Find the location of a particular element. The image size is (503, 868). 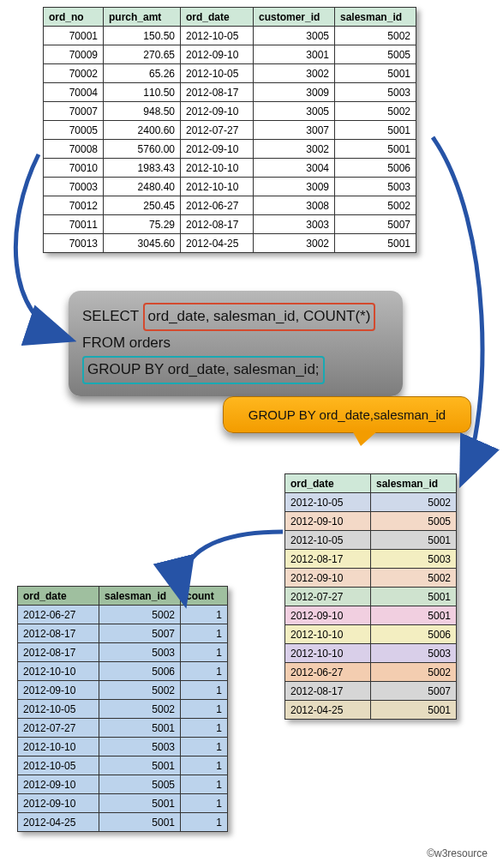

table-cell: 2012-06-27 is located at coordinates (58, 615).